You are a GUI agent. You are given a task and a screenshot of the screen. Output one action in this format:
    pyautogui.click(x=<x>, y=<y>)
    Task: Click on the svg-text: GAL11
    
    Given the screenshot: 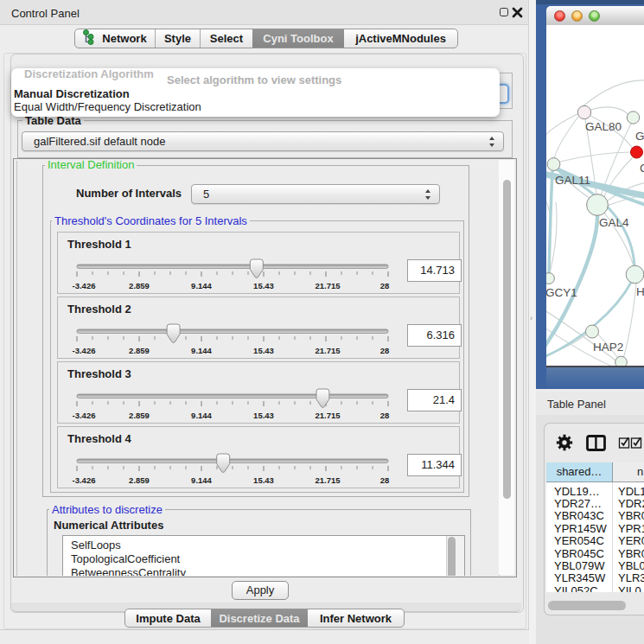 What is the action you would take?
    pyautogui.click(x=572, y=180)
    